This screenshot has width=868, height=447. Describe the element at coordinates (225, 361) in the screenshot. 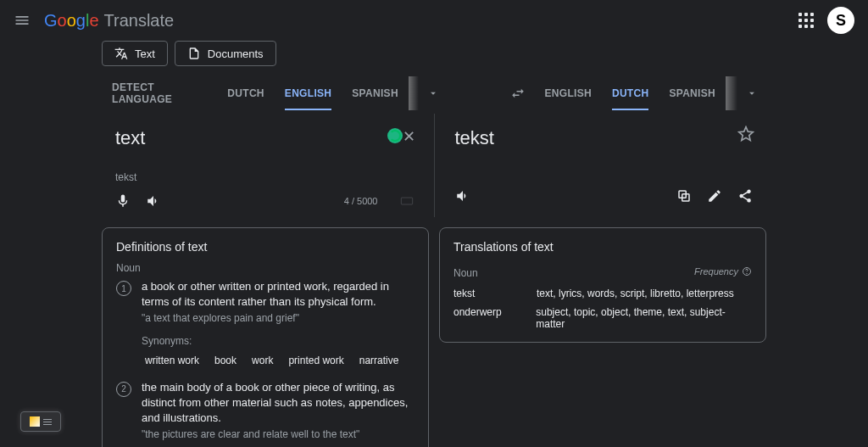

I see `synonym: book` at that location.